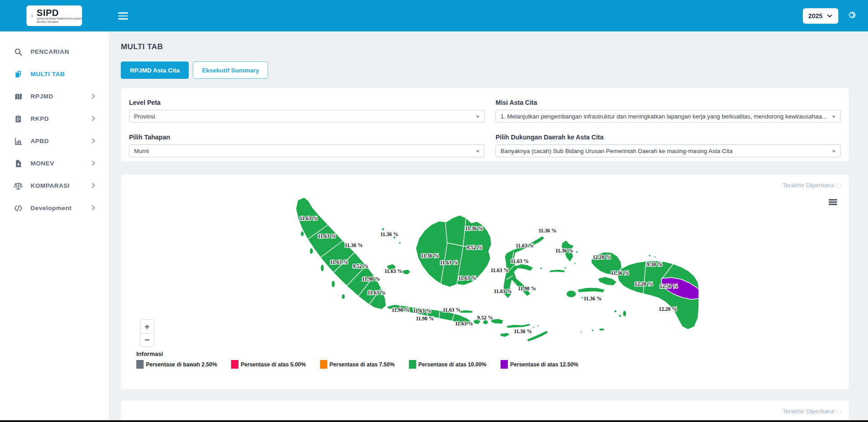 The image size is (868, 422). Describe the element at coordinates (852, 16) in the screenshot. I see `settings-gear-icon` at that location.